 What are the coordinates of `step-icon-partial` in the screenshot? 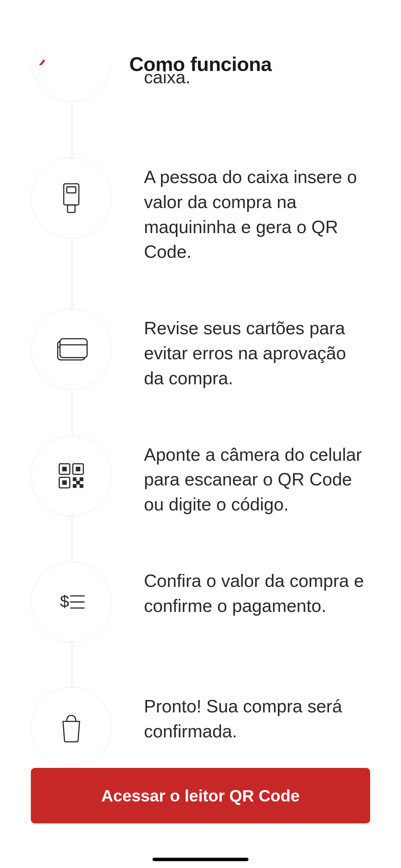 It's located at (71, 84).